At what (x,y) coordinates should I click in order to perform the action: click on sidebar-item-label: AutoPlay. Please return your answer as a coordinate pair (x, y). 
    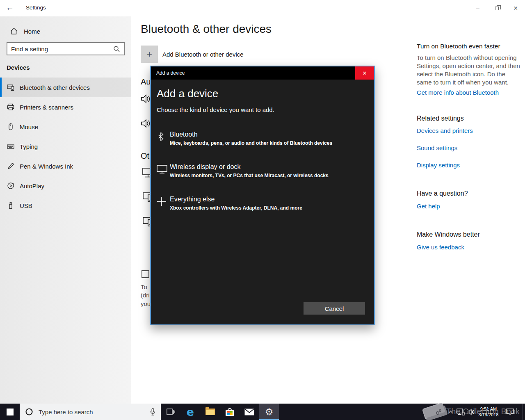
    Looking at the image, I should click on (32, 186).